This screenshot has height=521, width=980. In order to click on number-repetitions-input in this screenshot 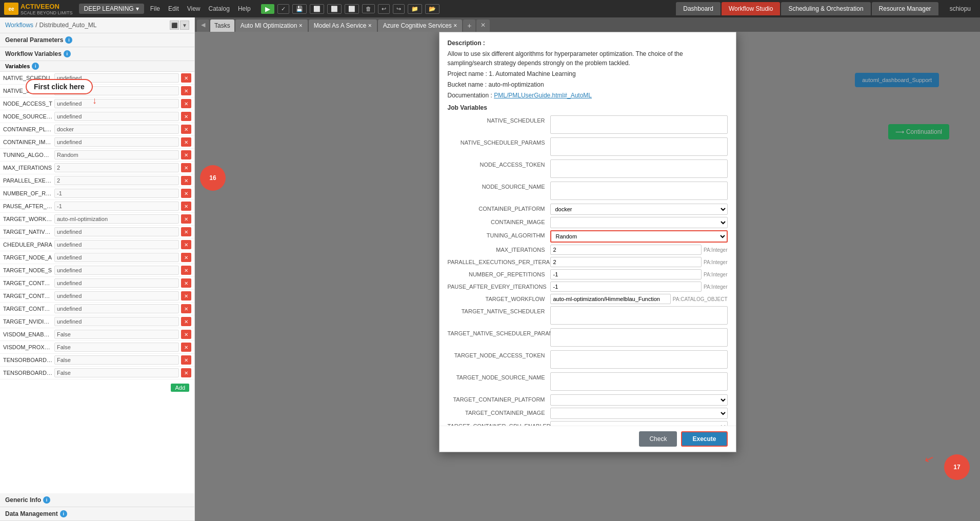, I will do `click(626, 274)`.